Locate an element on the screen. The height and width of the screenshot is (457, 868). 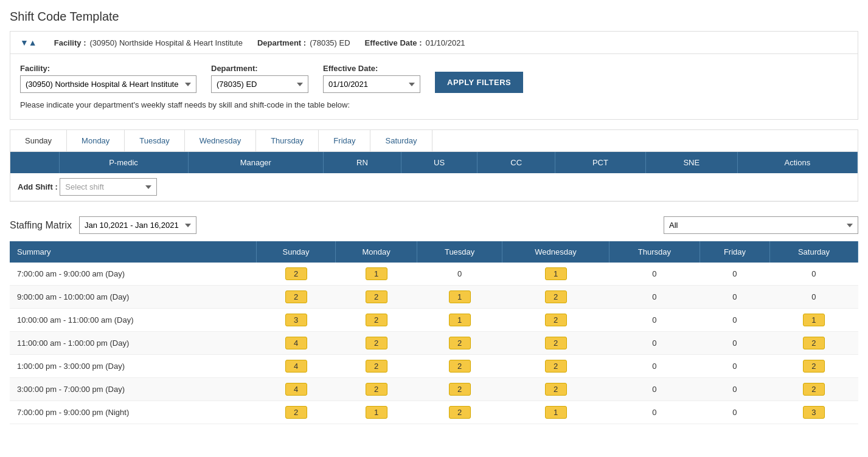
tab-monday: Monday is located at coordinates (96, 141).